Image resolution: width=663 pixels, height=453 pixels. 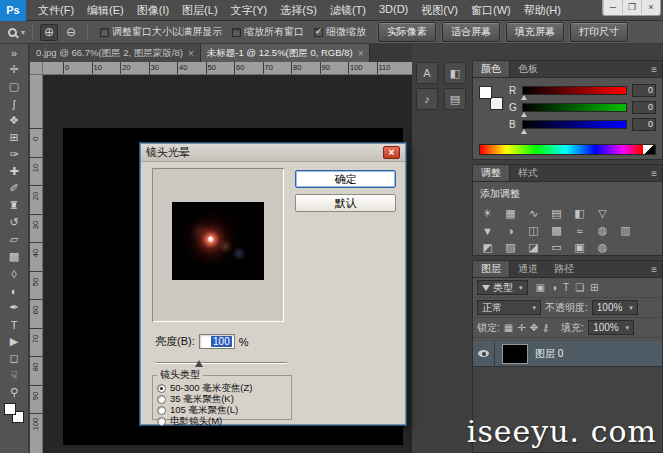 I want to click on panel-tab: 颜色, so click(x=492, y=69).